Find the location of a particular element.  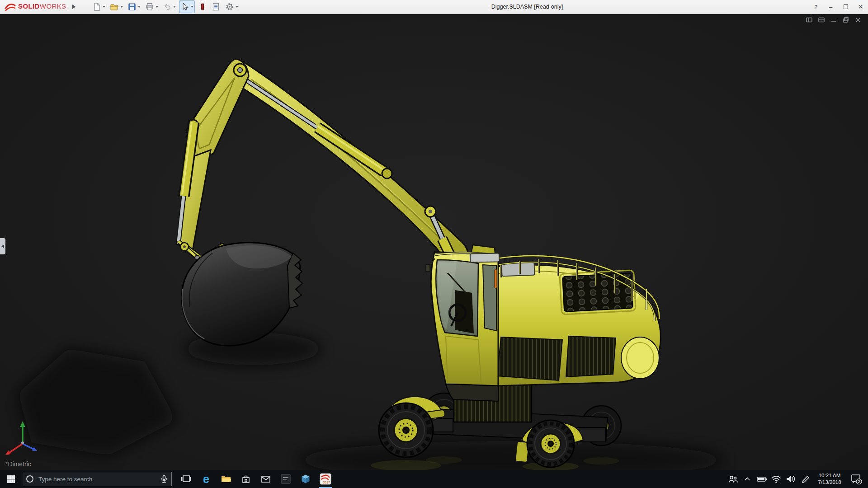

pen-icon is located at coordinates (805, 479).